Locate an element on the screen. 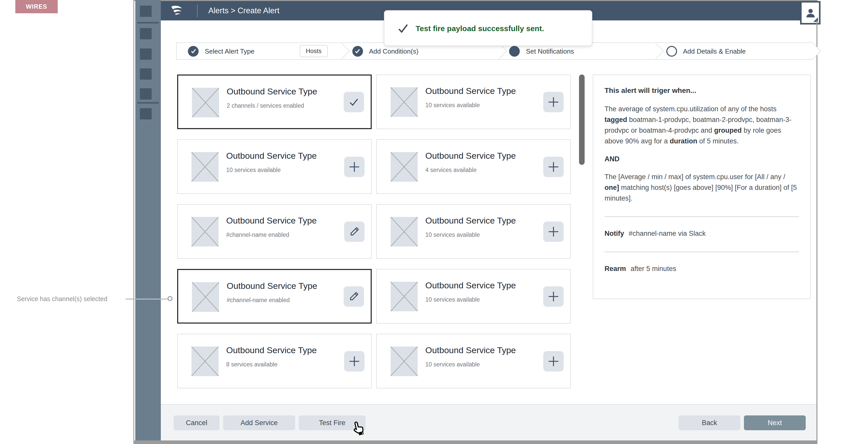 This screenshot has width=868, height=444. header-divider is located at coordinates (197, 11).